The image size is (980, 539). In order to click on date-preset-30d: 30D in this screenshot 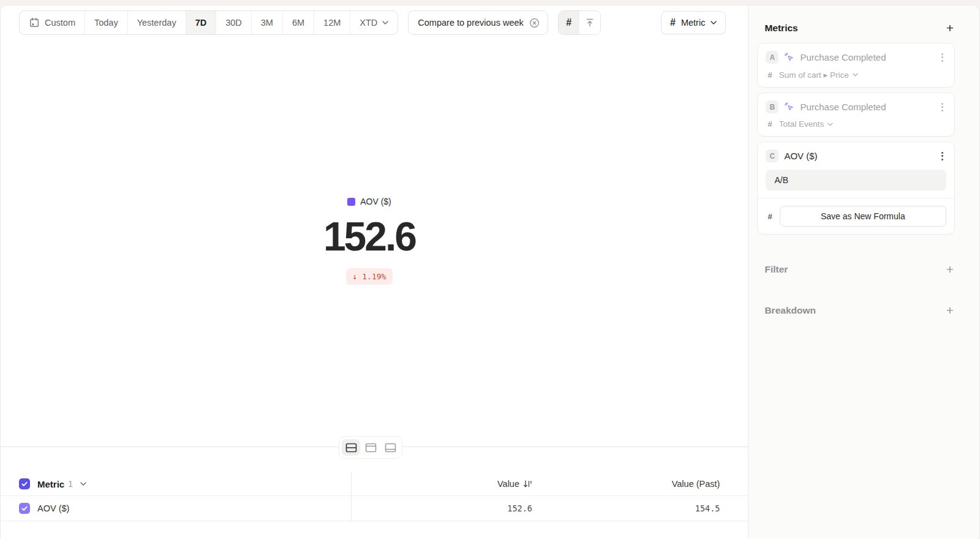, I will do `click(233, 23)`.